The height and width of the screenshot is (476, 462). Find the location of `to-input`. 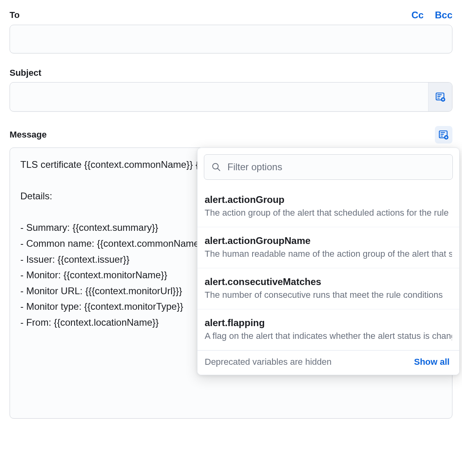

to-input is located at coordinates (231, 39).